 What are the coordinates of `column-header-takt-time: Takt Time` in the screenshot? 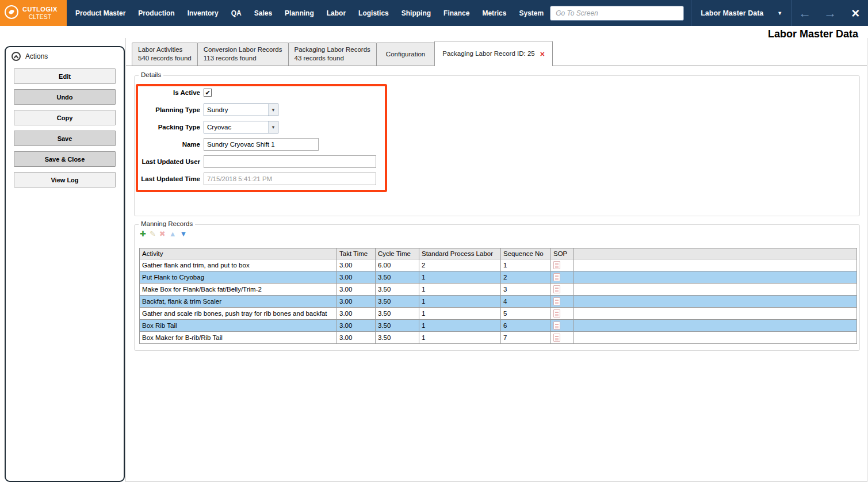 It's located at (357, 254).